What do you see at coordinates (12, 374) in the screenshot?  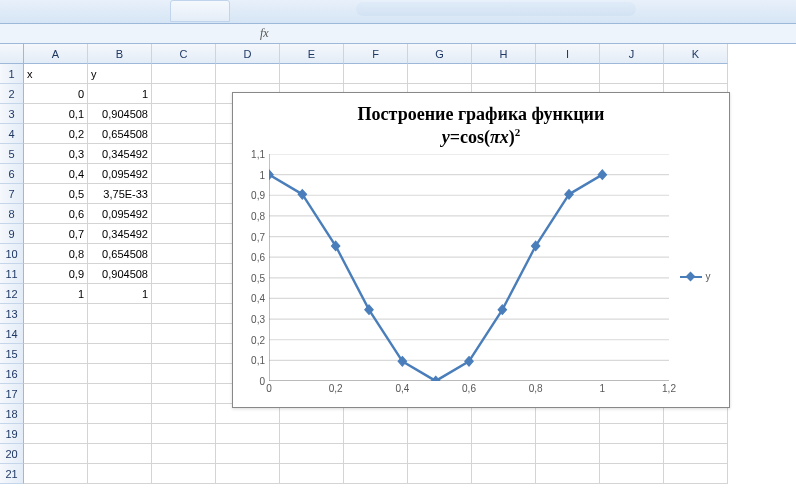 I see `row-header: 16` at bounding box center [12, 374].